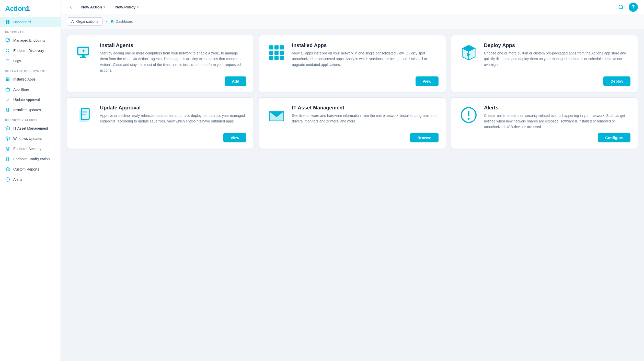 The height and width of the screenshot is (361, 644). What do you see at coordinates (30, 159) in the screenshot?
I see `sidebar-item-endpoint-configuration: Endpoint Configuration ›` at bounding box center [30, 159].